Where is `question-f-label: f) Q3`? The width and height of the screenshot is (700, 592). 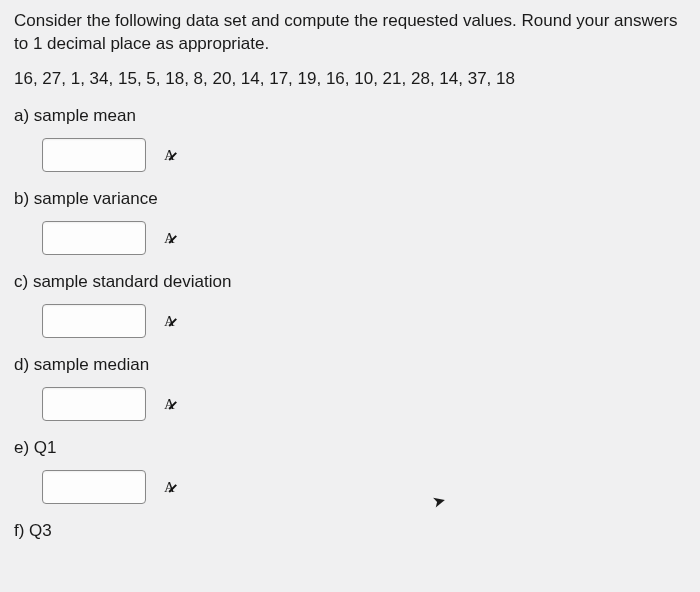 question-f-label: f) Q3 is located at coordinates (350, 532).